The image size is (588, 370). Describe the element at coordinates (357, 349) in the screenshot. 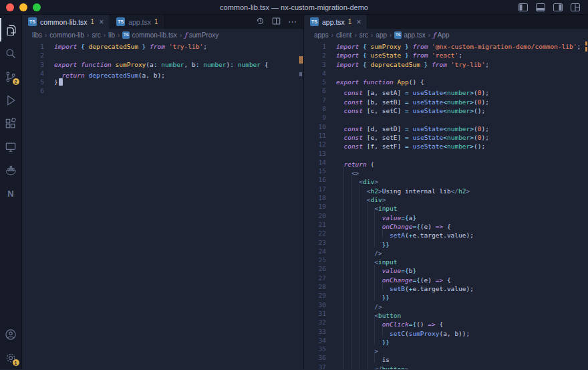

I see `code-line-content: >` at that location.